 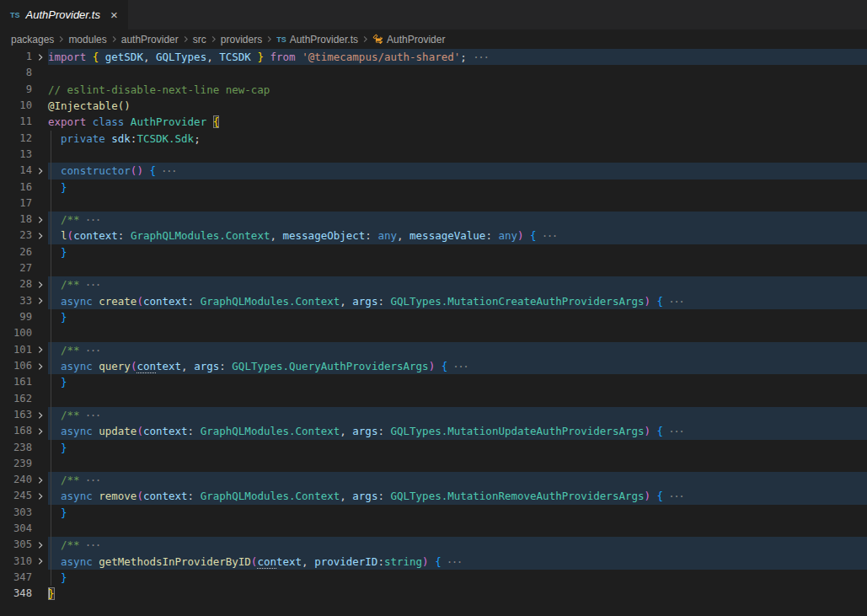 I want to click on code-line: 27, so click(x=433, y=268).